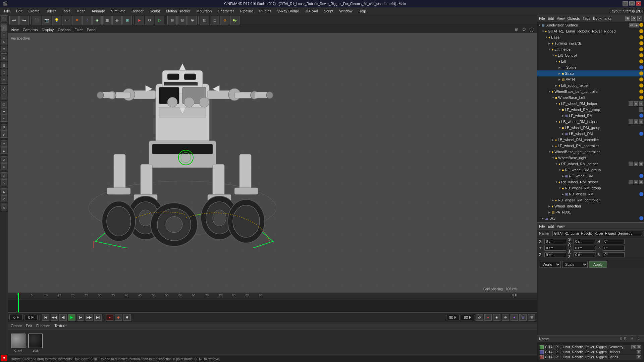 Image resolution: width=644 pixels, height=362 pixels. I want to click on viewport-menu-options: Options, so click(64, 30).